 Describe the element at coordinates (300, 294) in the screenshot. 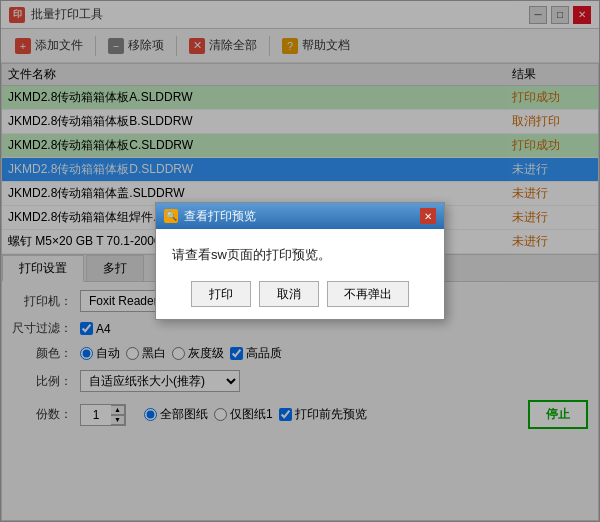

I see `modal-buttons: 打印 取消 不再弹出` at that location.